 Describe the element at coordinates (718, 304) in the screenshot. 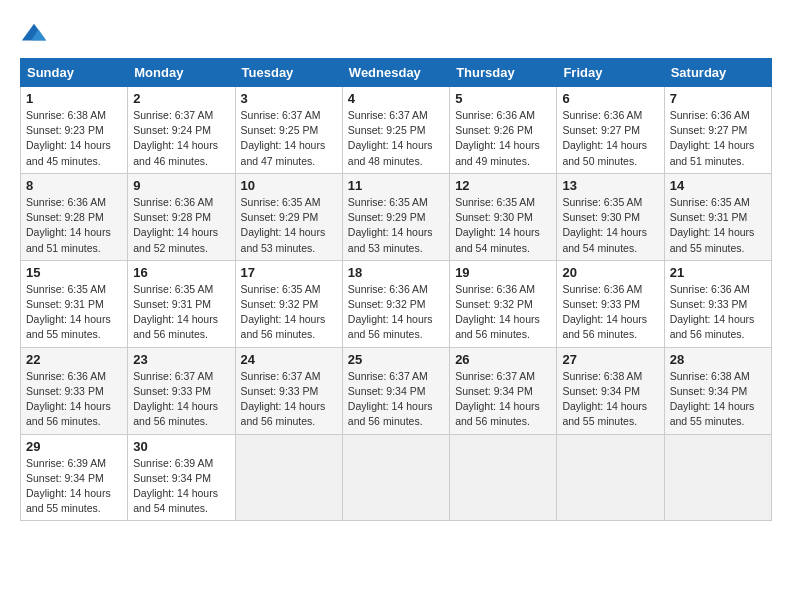

I see `calendar-cell: 21 Sunrise: 6:36 AM Sunset: 9:33 PM Dayl…` at that location.